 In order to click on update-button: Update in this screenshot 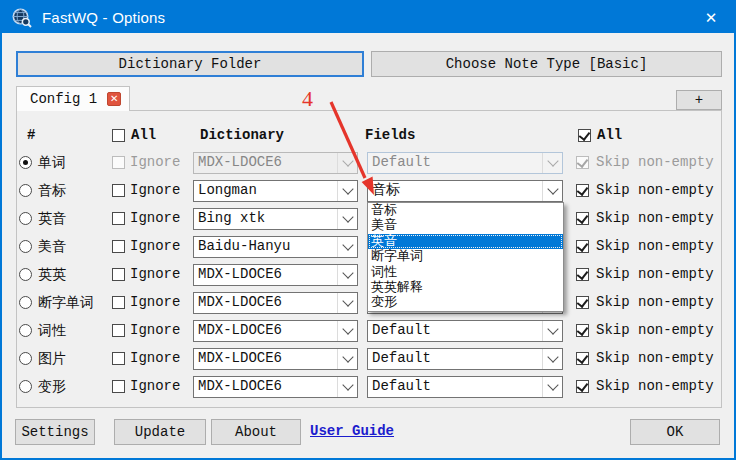, I will do `click(160, 432)`.